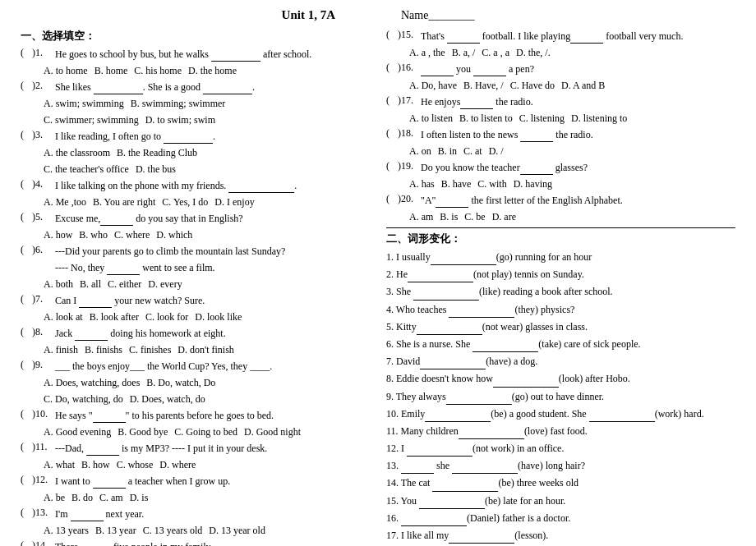 This screenshot has height=546, width=756. I want to click on q20-options: A. am B. is C. be D. are, so click(572, 217).